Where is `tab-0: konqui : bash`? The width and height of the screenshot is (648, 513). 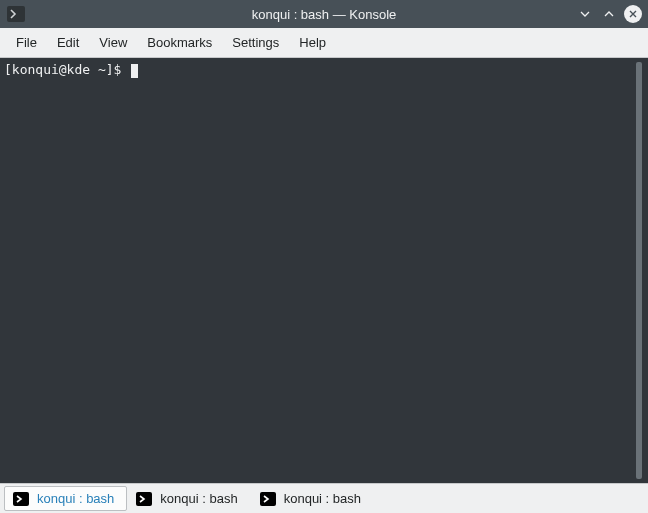 tab-0: konqui : bash is located at coordinates (66, 498).